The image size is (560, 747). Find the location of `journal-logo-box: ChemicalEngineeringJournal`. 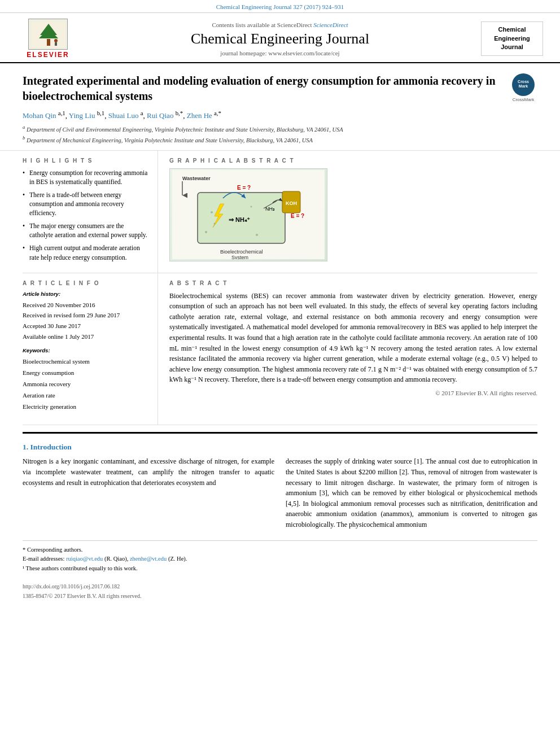

journal-logo-box: ChemicalEngineeringJournal is located at coordinates (512, 38).